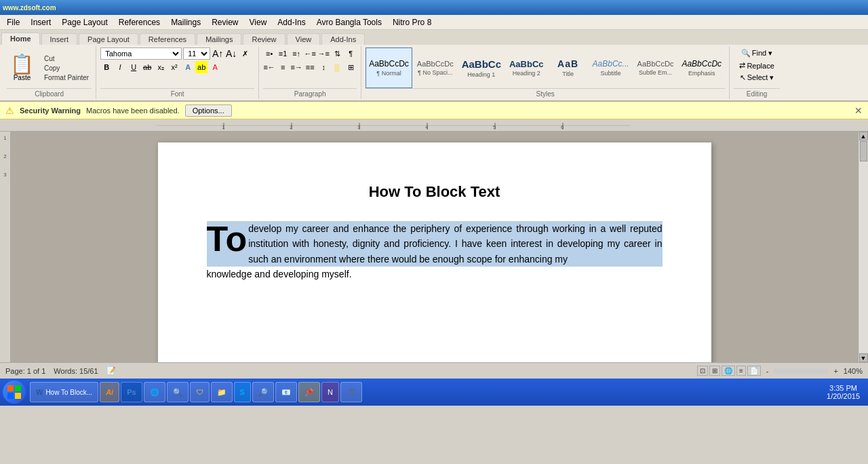 The image size is (868, 464). Describe the element at coordinates (22, 64) in the screenshot. I see `paste-icon: 📋` at that location.